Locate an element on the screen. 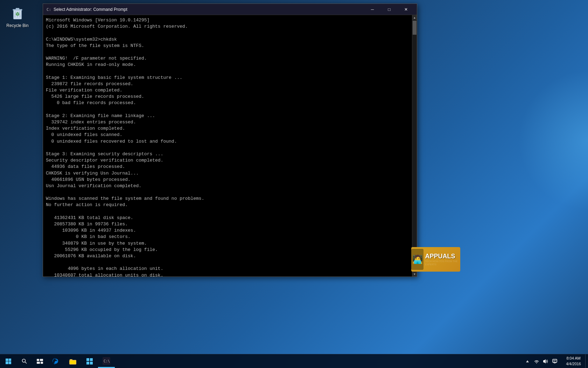 The image size is (588, 368). taskbar-app-store is located at coordinates (90, 361).